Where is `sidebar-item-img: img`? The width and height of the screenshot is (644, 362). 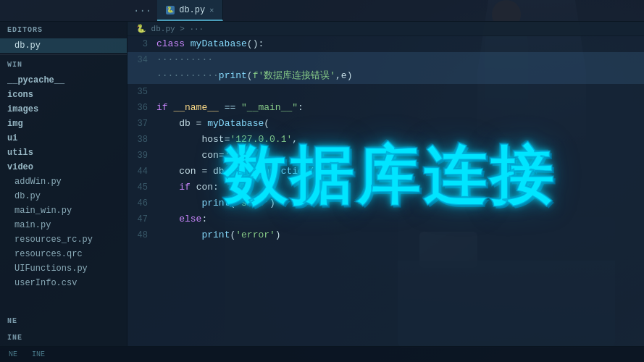
sidebar-item-img: img is located at coordinates (64, 124).